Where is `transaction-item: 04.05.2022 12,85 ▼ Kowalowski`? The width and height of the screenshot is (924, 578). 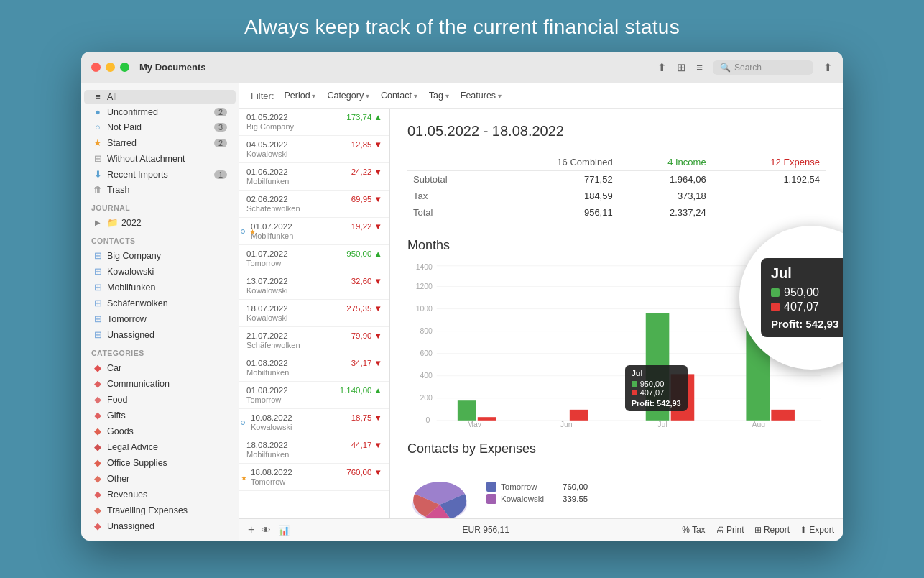
transaction-item: 04.05.2022 12,85 ▼ Kowalowski is located at coordinates (315, 150).